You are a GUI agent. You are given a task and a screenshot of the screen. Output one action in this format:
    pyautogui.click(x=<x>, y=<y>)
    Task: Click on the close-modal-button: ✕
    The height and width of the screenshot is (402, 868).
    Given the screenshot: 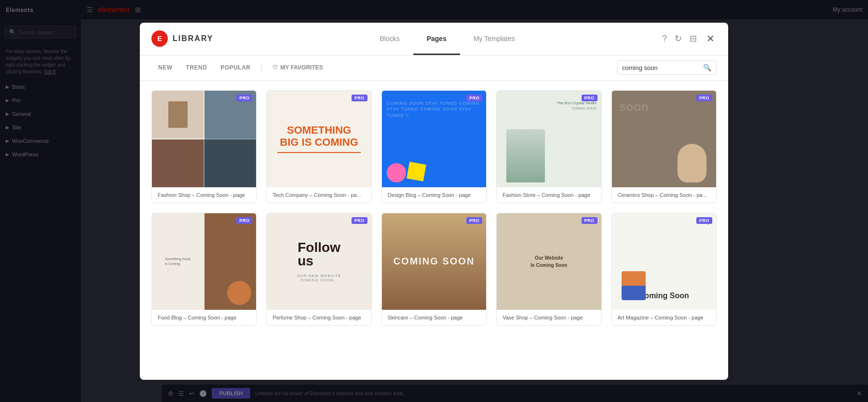 What is the action you would take?
    pyautogui.click(x=711, y=39)
    